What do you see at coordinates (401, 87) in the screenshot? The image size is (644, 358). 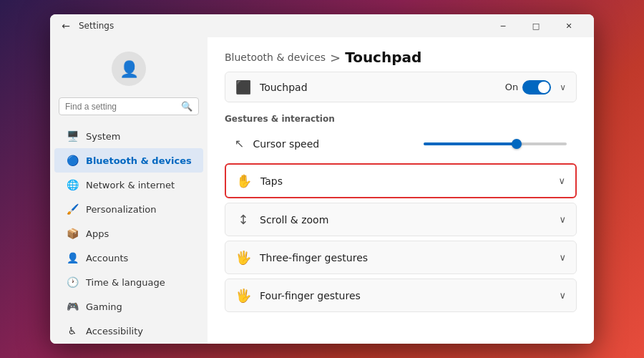 I see `touchpad-row: ⬛ Touchpad On ∨` at bounding box center [401, 87].